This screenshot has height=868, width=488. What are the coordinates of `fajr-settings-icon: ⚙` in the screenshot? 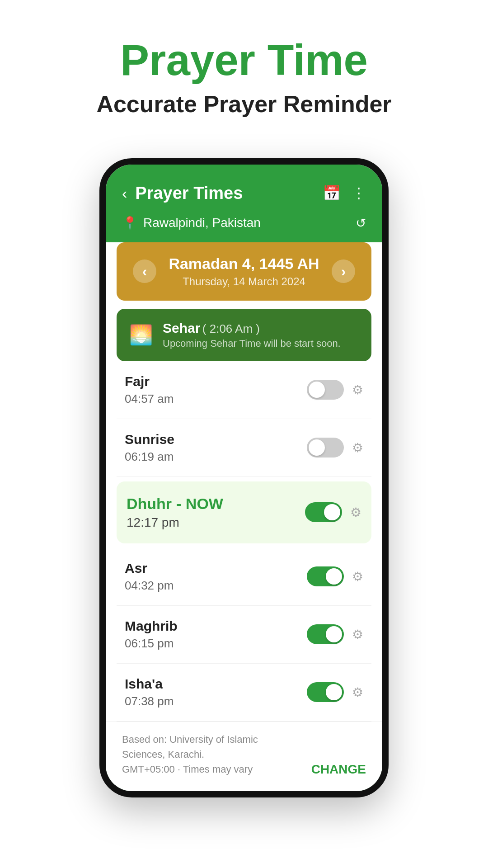 It's located at (358, 390).